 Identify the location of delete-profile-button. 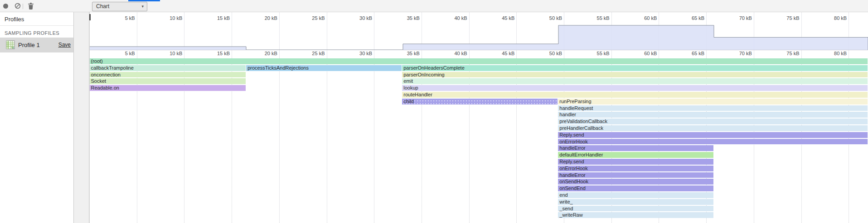
(31, 6).